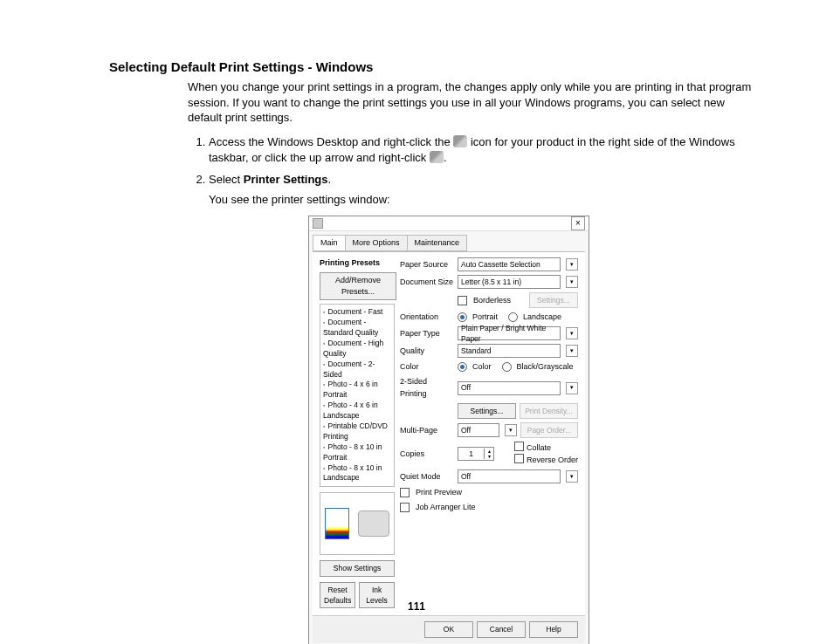 This screenshot has height=644, width=833. What do you see at coordinates (357, 453) in the screenshot?
I see `preset-item: Photo - 8 x 10 in Portrait` at bounding box center [357, 453].